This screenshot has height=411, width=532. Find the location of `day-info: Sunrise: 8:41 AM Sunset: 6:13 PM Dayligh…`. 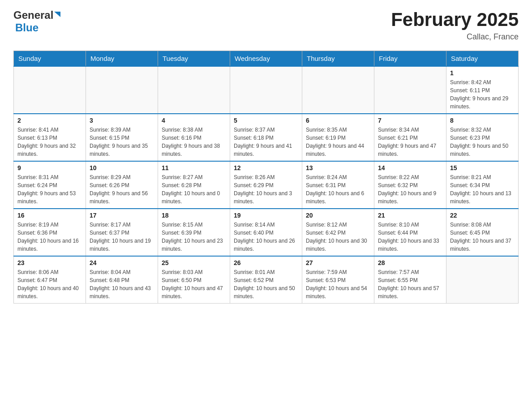

day-info: Sunrise: 8:41 AM Sunset: 6:13 PM Dayligh… is located at coordinates (50, 142).